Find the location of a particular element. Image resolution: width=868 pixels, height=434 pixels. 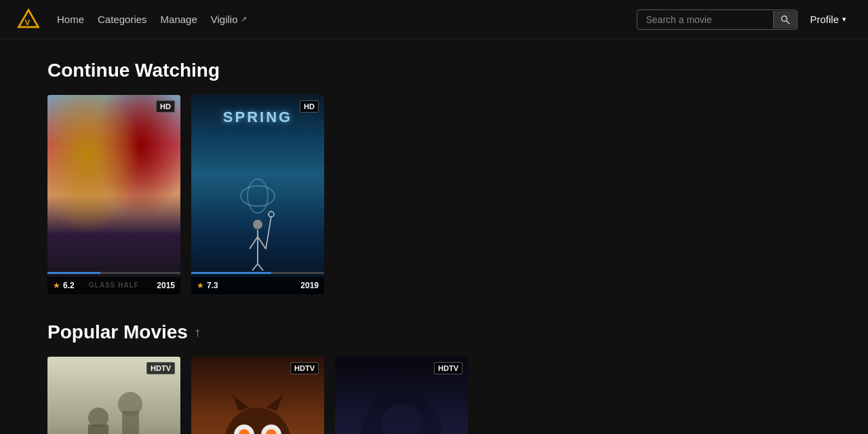

continue-watching-title: Continue Watching is located at coordinates (434, 71).